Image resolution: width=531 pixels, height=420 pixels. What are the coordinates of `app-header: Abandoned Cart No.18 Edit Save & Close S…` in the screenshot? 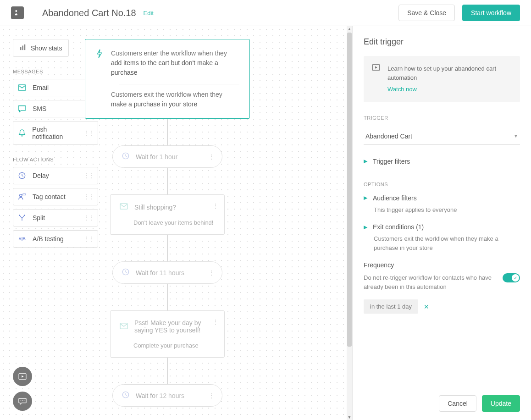 It's located at (266, 13).